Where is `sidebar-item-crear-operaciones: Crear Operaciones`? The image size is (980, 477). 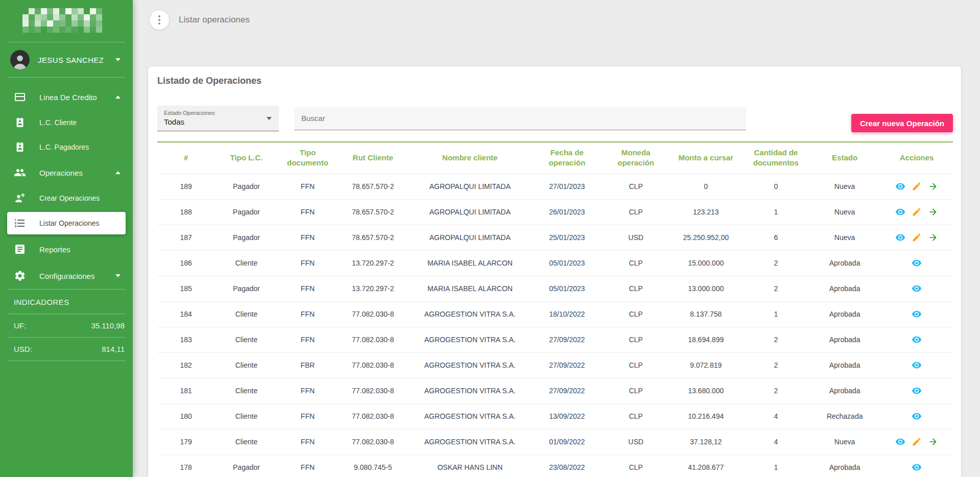
sidebar-item-crear-operaciones: Crear Operaciones is located at coordinates (66, 198).